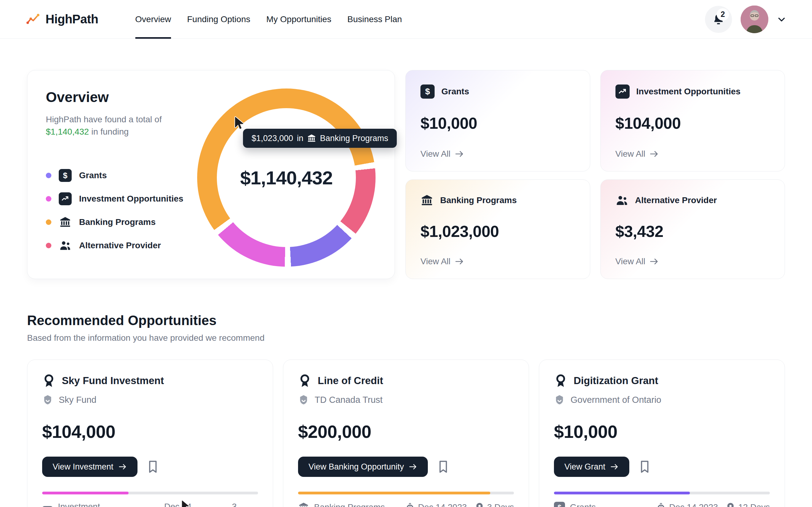 The width and height of the screenshot is (812, 507). What do you see at coordinates (616, 381) in the screenshot?
I see `opportunity-title: Digitization Grant` at bounding box center [616, 381].